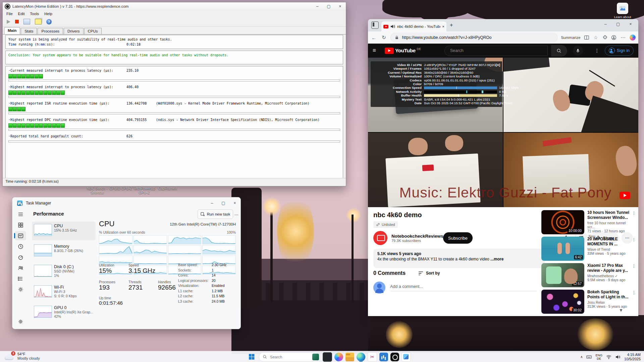 This screenshot has width=644, height=362. I want to click on language-indicator: ENG DE, so click(599, 357).